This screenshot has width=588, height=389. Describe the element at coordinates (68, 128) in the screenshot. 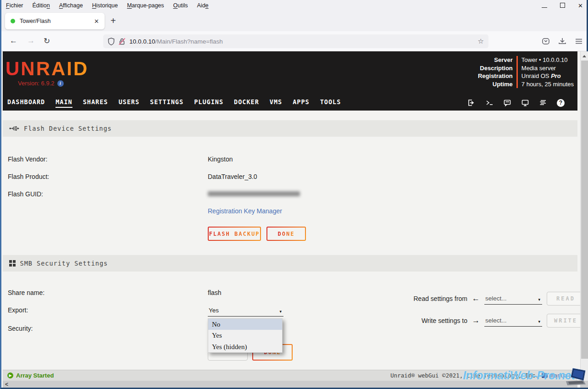

I see `flash-section-title: Flash Device Settings` at that location.